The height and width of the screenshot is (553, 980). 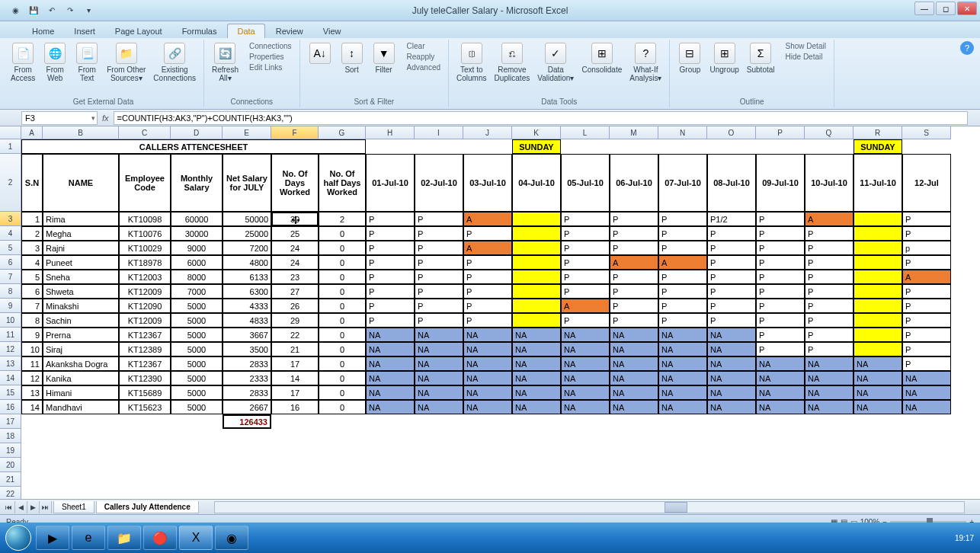 What do you see at coordinates (390, 133) in the screenshot?
I see `col-header-H: H` at bounding box center [390, 133].